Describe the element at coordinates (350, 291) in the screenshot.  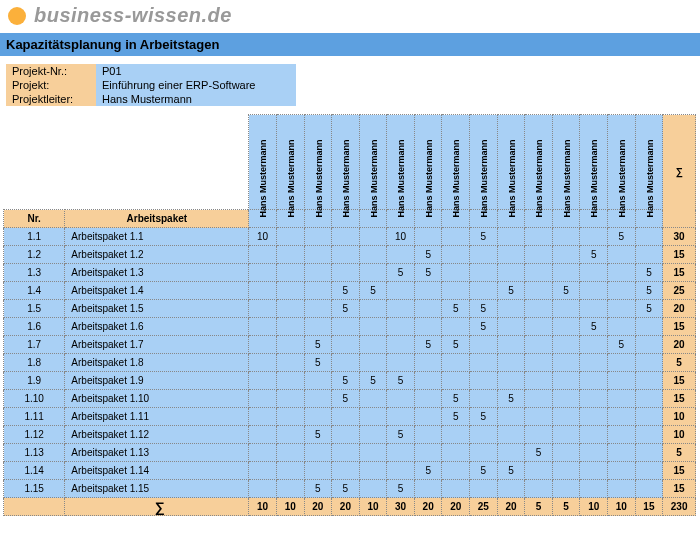
I see `table-row: 1.4Arbeitspaket 1.45555525` at that location.